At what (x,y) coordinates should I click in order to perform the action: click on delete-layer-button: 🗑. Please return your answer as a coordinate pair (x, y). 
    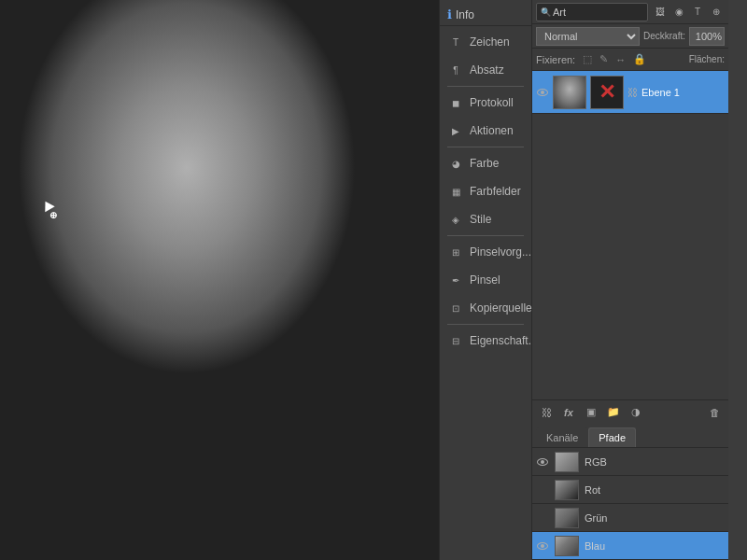
    Looking at the image, I should click on (714, 413).